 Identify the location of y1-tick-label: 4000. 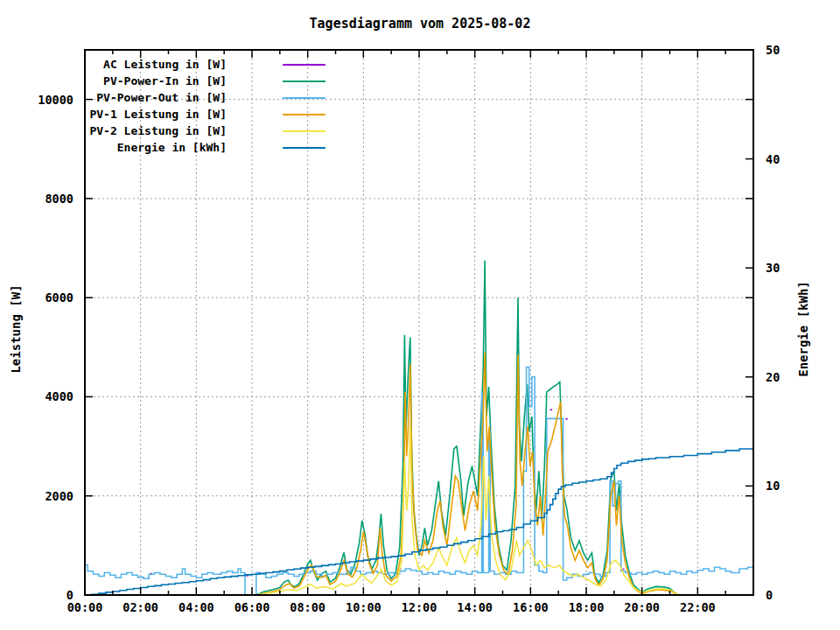
(60, 396).